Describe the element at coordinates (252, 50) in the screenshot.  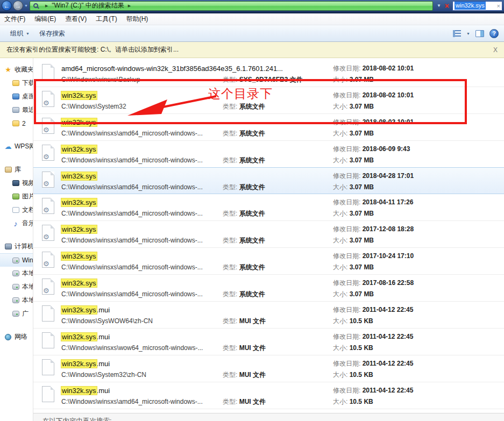
I see `index-warning-bar: 在没有索引的位置搜索可能较慢: C:\。请单击以添加到索引... X` at that location.